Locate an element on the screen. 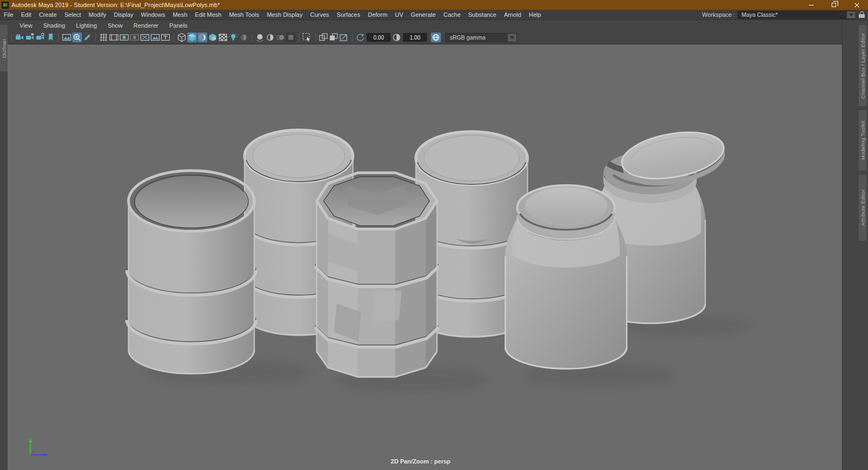 This screenshot has height=470, width=868. workspace-label: Workspace : is located at coordinates (718, 15).